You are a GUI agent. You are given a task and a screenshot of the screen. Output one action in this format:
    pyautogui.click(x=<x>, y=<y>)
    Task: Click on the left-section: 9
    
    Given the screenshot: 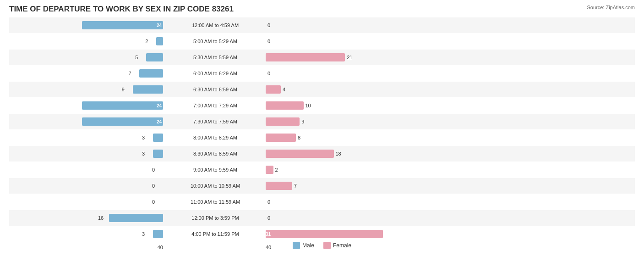 What is the action you would take?
    pyautogui.click(x=87, y=89)
    